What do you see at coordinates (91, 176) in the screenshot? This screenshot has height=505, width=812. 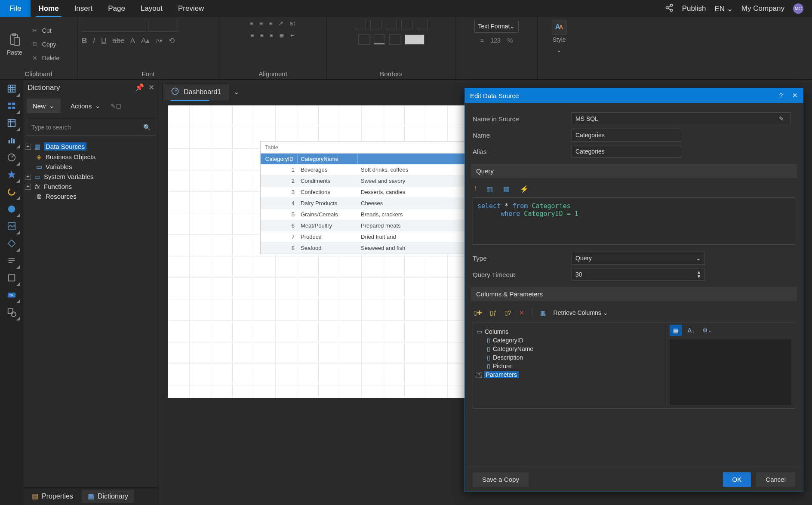 I see `tree-system-variables: + ▭ System Variables` at bounding box center [91, 176].